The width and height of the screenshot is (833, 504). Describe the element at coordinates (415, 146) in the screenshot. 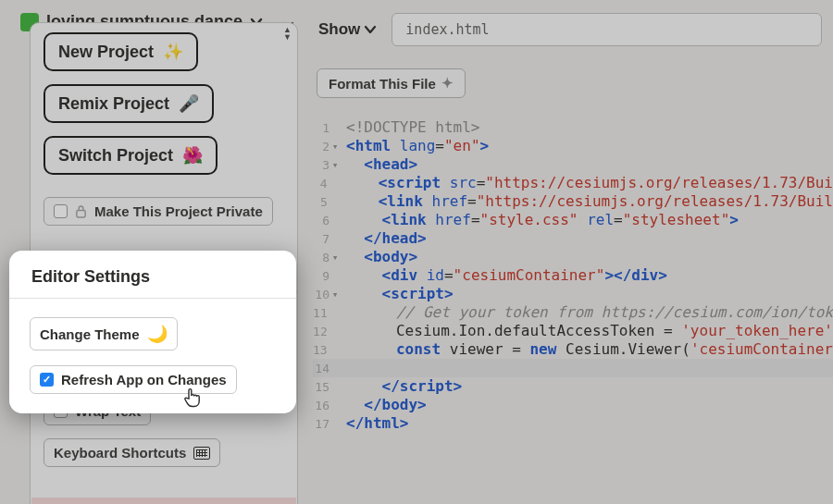

I see `code-content: <html lang="en">` at that location.